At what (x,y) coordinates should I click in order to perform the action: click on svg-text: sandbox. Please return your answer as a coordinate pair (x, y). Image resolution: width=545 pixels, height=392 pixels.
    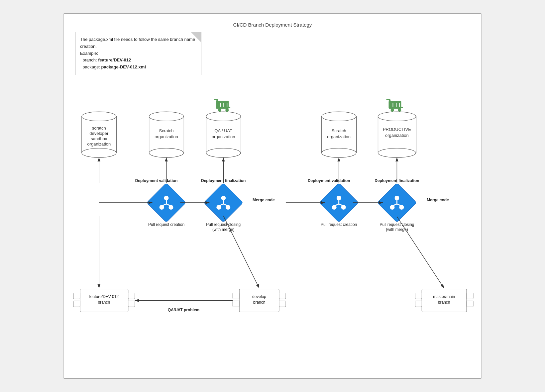
    Looking at the image, I should click on (99, 139).